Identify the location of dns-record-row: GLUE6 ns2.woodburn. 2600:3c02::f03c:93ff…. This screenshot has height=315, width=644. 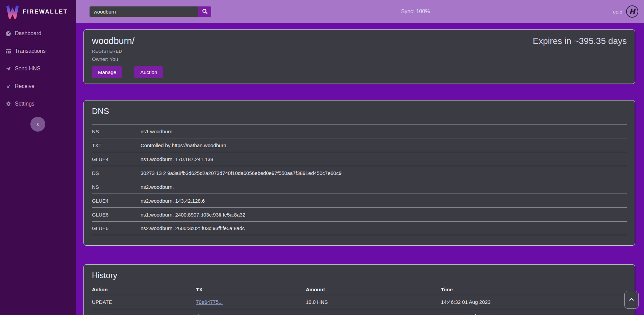
(360, 228).